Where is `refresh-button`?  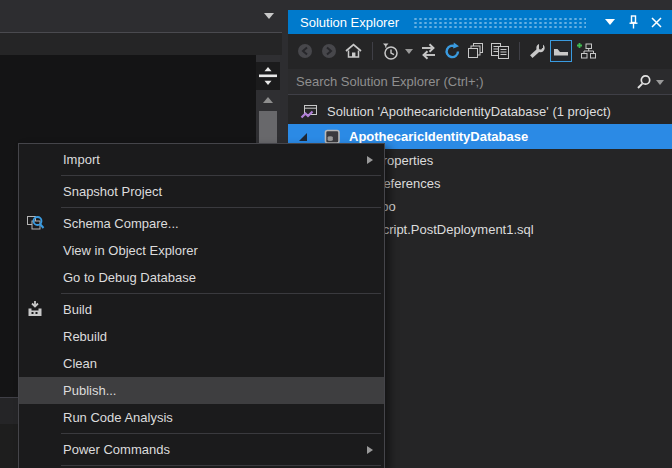
refresh-button is located at coordinates (452, 51).